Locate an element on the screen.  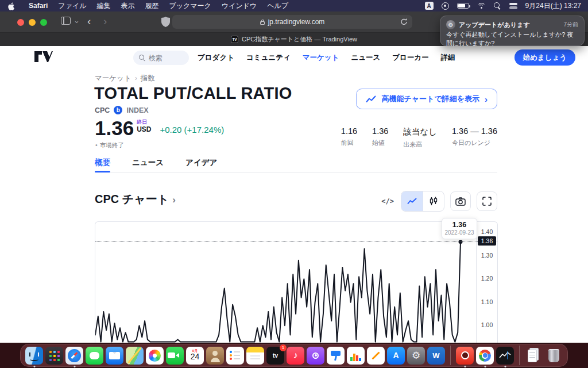
dock-safari-icon is located at coordinates (75, 355).